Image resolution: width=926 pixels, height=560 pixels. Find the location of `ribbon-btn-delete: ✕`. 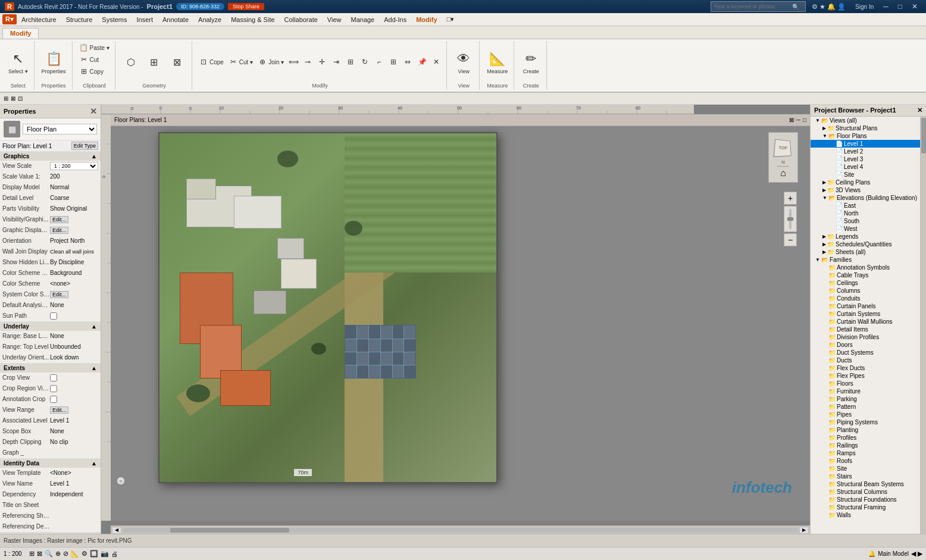

ribbon-btn-delete: ✕ is located at coordinates (436, 62).